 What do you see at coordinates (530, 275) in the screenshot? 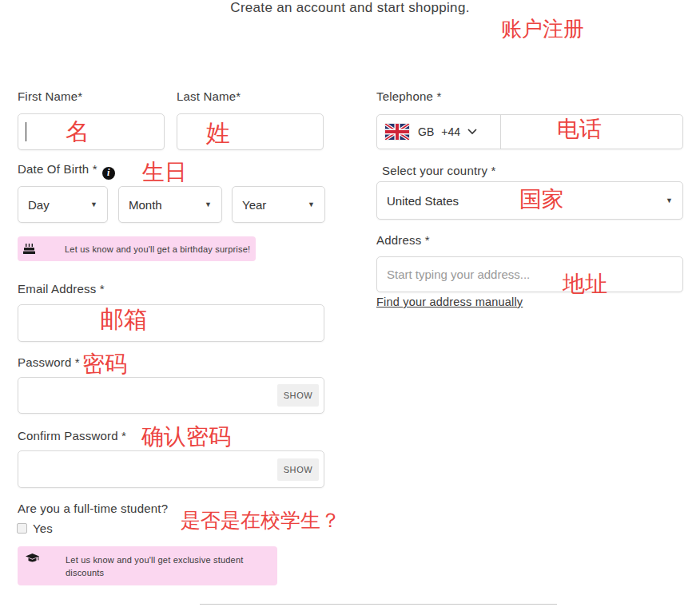
I see `address-input` at bounding box center [530, 275].